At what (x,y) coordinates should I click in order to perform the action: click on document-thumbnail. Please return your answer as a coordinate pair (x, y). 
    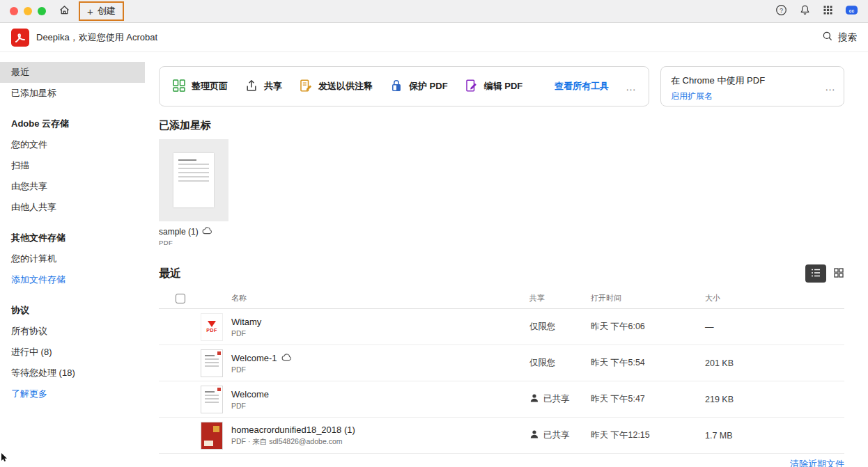
    Looking at the image, I should click on (212, 363).